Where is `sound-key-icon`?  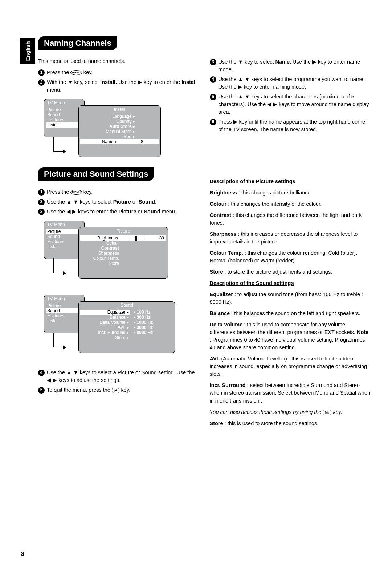 sound-key-icon is located at coordinates (327, 412).